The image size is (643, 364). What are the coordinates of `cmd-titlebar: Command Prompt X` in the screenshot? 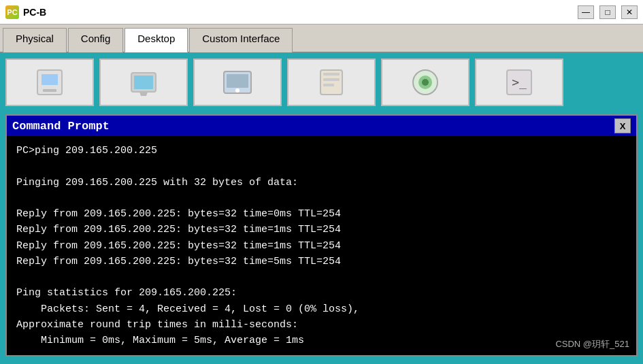 It's located at (321, 126).